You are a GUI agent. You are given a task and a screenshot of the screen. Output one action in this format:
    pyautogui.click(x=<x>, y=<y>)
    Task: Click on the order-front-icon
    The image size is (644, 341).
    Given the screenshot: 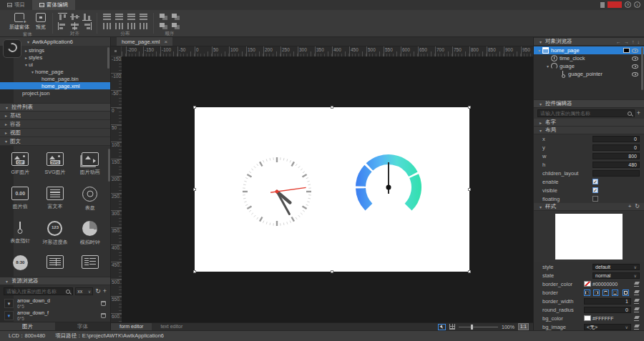 What is the action you would take?
    pyautogui.click(x=163, y=17)
    